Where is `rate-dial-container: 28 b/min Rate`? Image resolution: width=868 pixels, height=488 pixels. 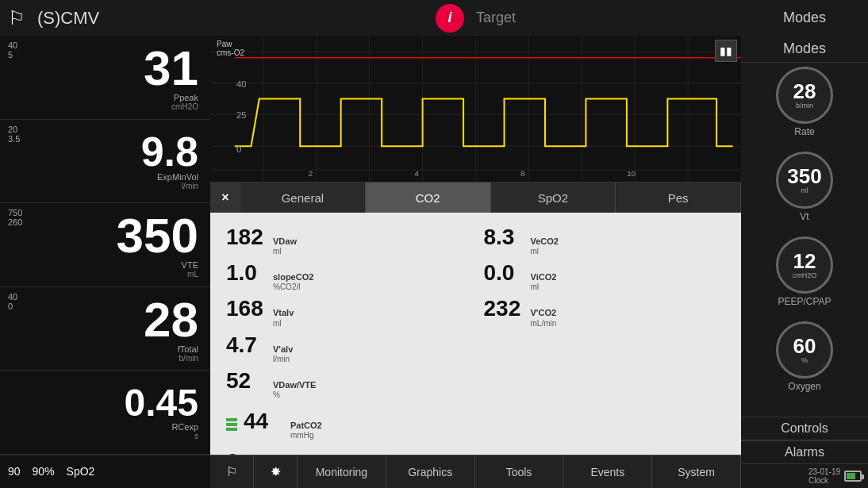
rate-dial-container: 28 b/min Rate is located at coordinates (805, 102).